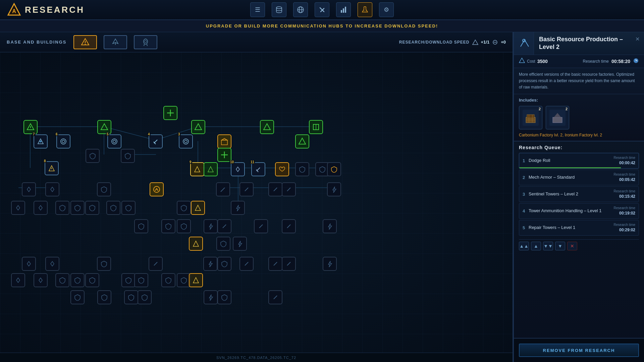 The width and height of the screenshot is (644, 362). I want to click on node-r6-shield1, so click(223, 244).